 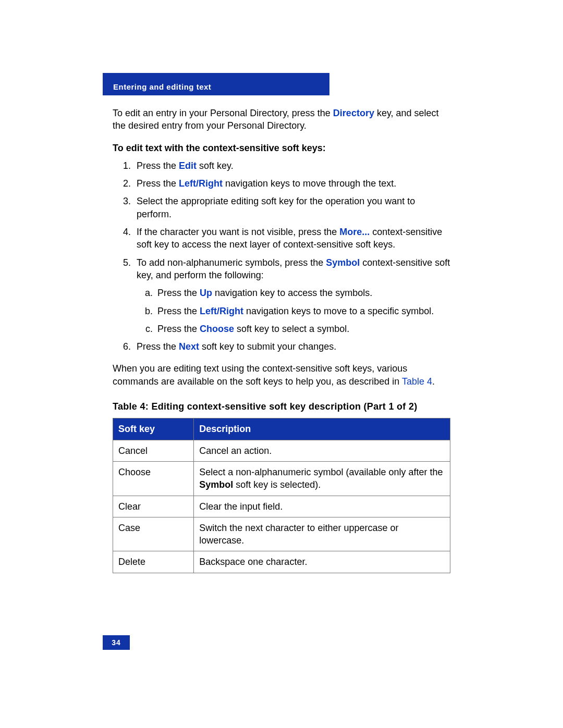 What do you see at coordinates (354, 232) in the screenshot?
I see `keyword-more: More...` at bounding box center [354, 232].